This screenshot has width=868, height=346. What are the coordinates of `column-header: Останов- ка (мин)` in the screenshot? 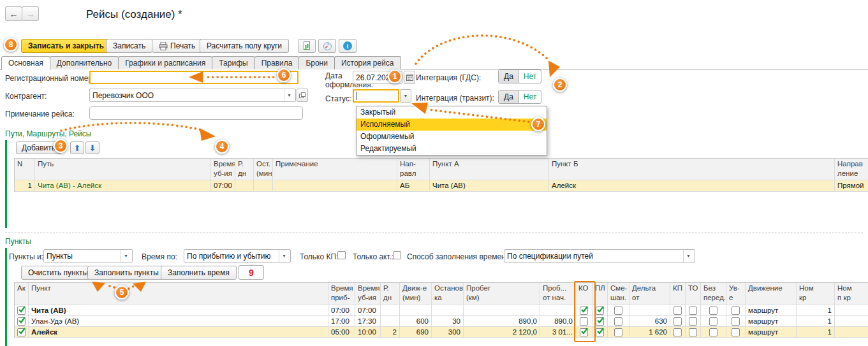 It's located at (448, 294).